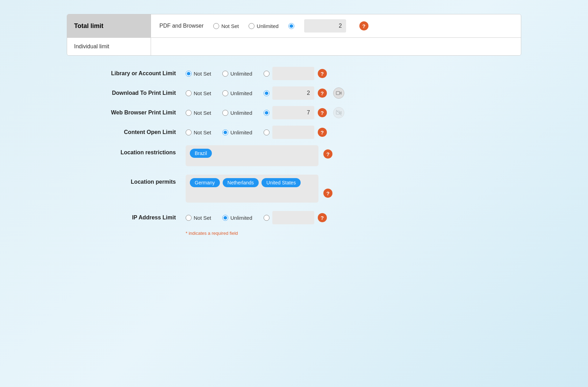 Image resolution: width=588 pixels, height=387 pixels. Describe the element at coordinates (202, 132) in the screenshot. I see `content-not-set-text: Not Set` at that location.